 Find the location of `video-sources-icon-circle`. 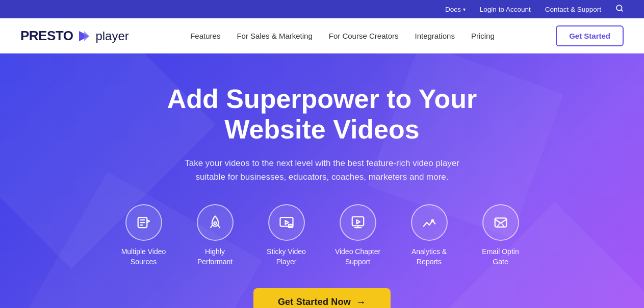

video-sources-icon-circle is located at coordinates (144, 222).